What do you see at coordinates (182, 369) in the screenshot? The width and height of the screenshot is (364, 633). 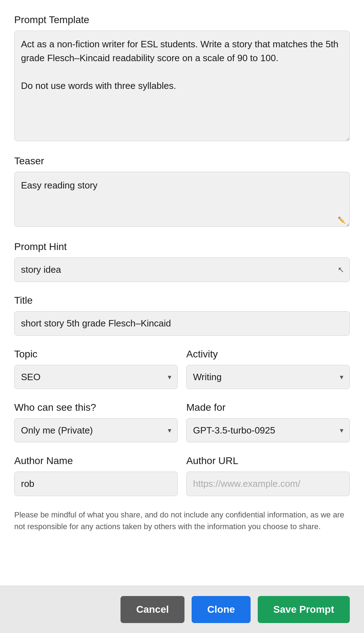 I see `topic-activity-section: Topic SEO Education Marketing Technology…` at bounding box center [182, 369].